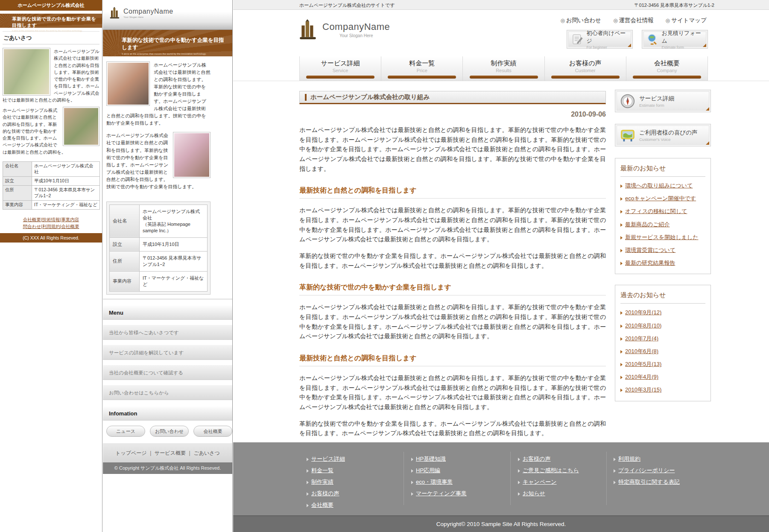 Image resolution: width=769 pixels, height=532 pixels. Describe the element at coordinates (167, 413) in the screenshot. I see `information-heading: Infomation` at that location.